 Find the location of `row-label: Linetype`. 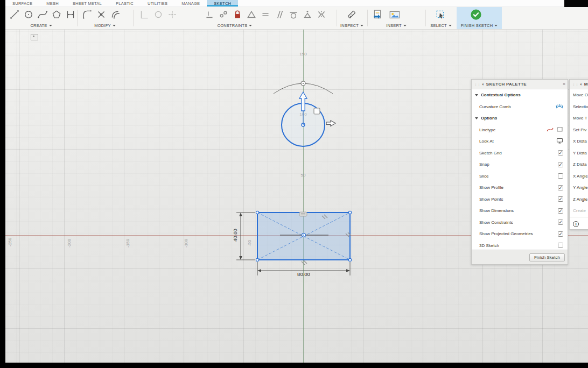

row-label: Linetype is located at coordinates (513, 130).